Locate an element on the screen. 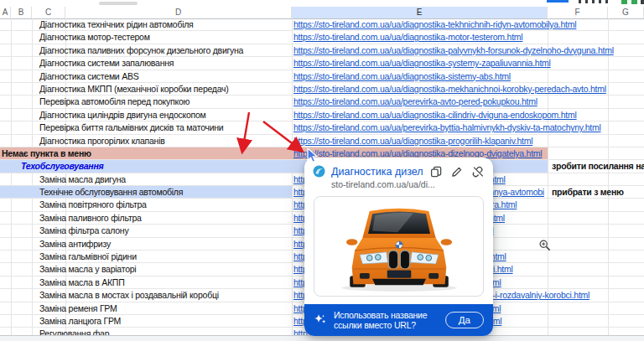 The width and height of the screenshot is (644, 341). column-header-F: F is located at coordinates (578, 13).